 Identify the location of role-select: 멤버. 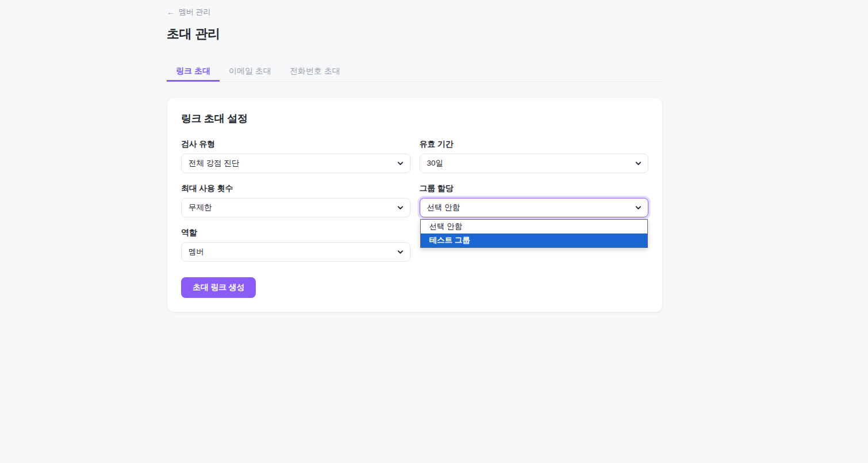
(295, 252).